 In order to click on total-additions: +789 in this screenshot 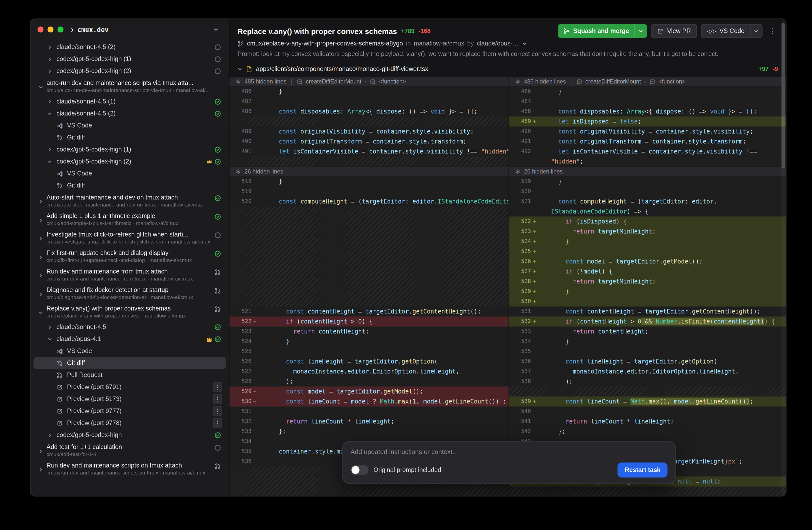, I will do `click(408, 31)`.